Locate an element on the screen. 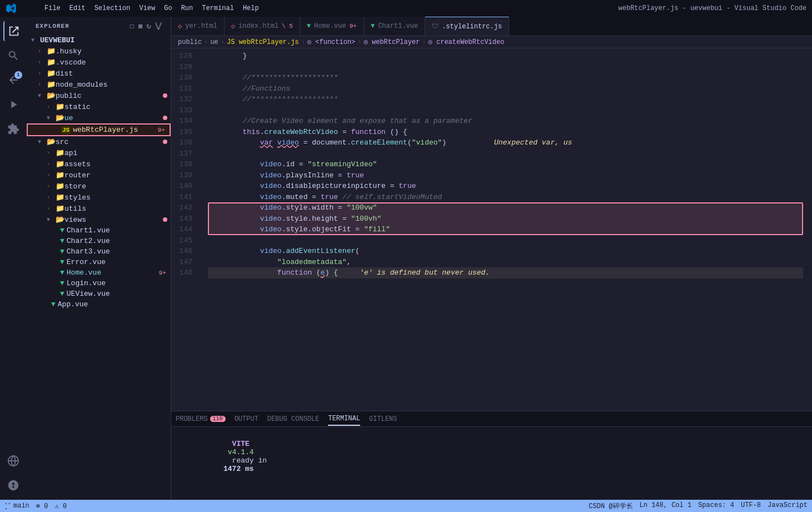 Image resolution: width=812 pixels, height=512 pixels. folder-label: store is located at coordinates (118, 187).